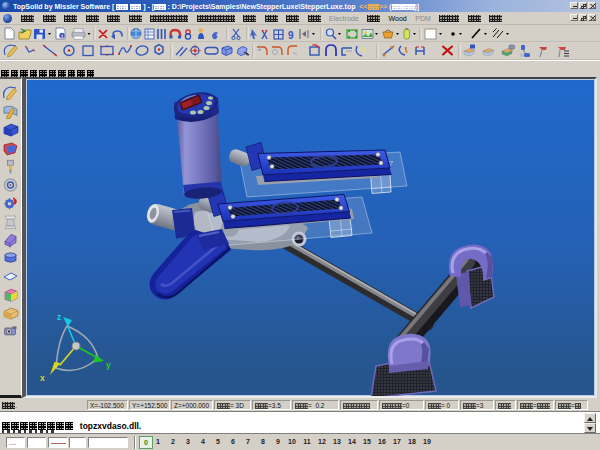  Describe the element at coordinates (42, 378) in the screenshot. I see `svg-text: x` at that location.